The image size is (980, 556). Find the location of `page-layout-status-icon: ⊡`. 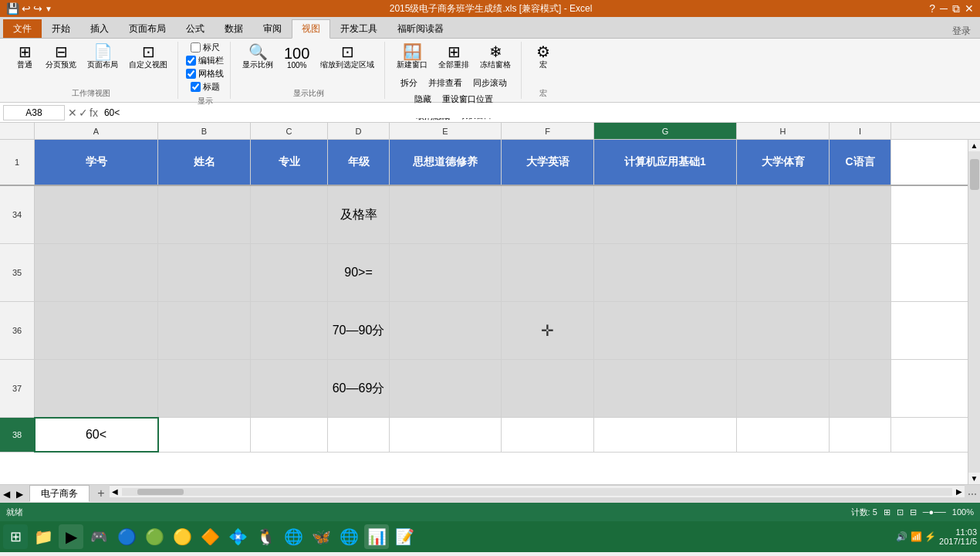

page-layout-status-icon: ⊡ is located at coordinates (900, 513).